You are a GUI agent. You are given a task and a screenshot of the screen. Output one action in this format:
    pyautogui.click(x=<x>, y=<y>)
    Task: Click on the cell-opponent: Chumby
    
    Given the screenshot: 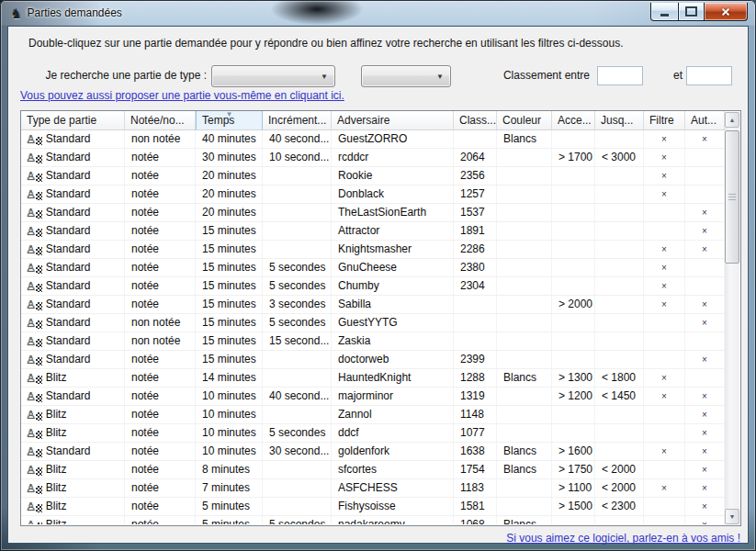 What is the action you would take?
    pyautogui.click(x=393, y=287)
    